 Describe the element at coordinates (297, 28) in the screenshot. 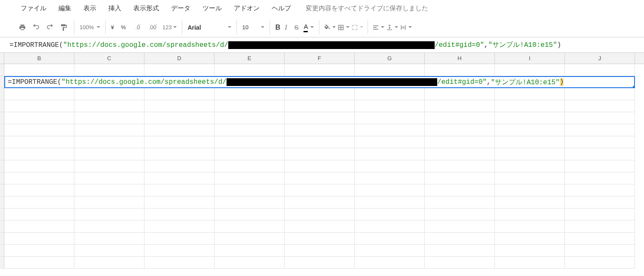

I see `strikethrough-button: S` at that location.